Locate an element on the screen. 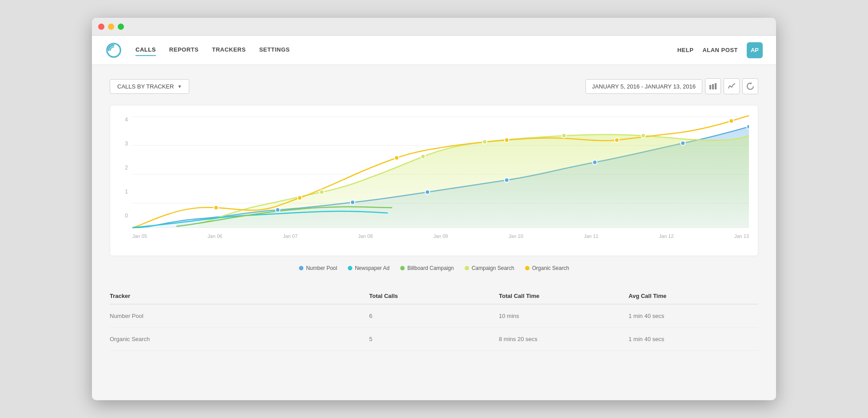  legend-label-billboard-campaign: Billboard Campaign is located at coordinates (431, 268).